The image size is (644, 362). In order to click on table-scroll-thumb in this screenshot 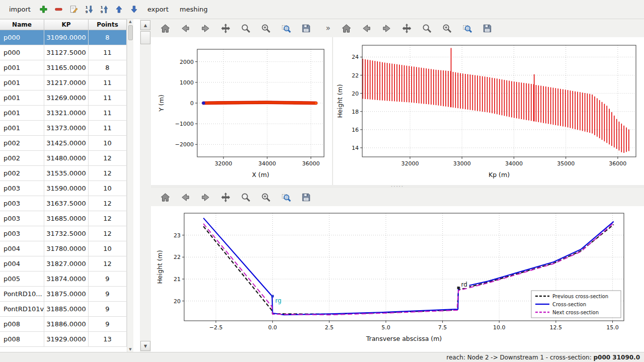, I will do `click(131, 33)`.